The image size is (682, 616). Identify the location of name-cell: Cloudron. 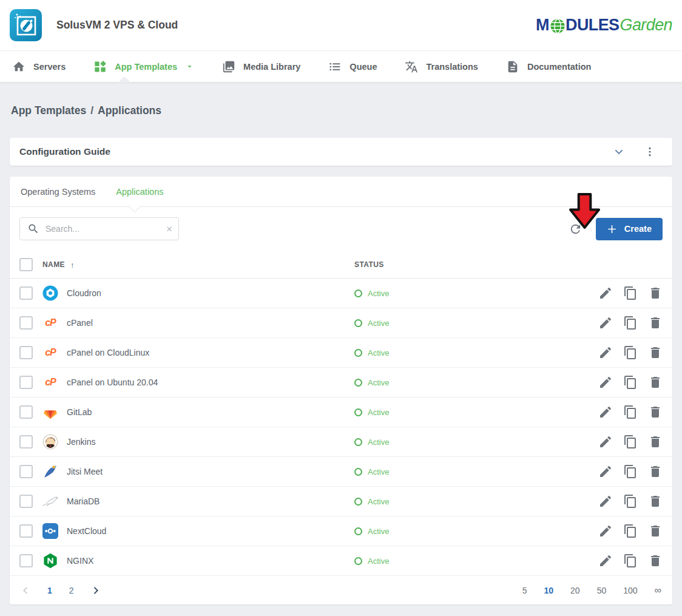
(198, 293).